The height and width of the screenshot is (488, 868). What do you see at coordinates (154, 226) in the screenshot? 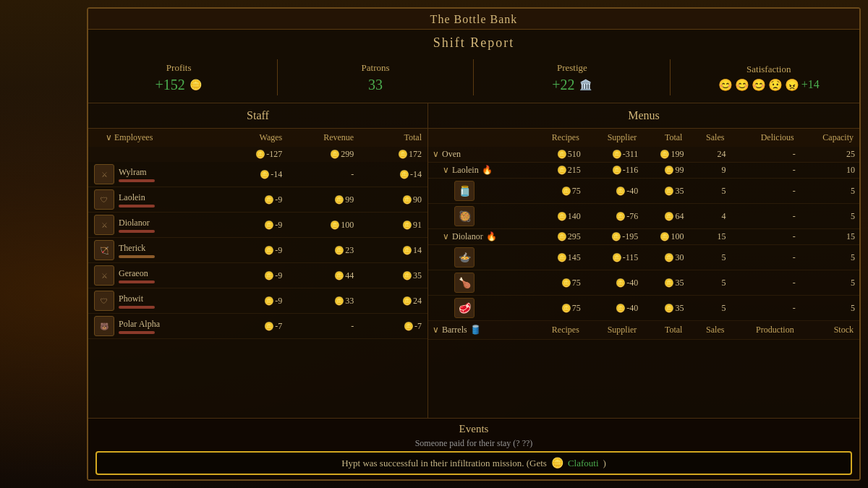
I see `employee-name-cell: ⚔ Diolanor` at bounding box center [154, 226].